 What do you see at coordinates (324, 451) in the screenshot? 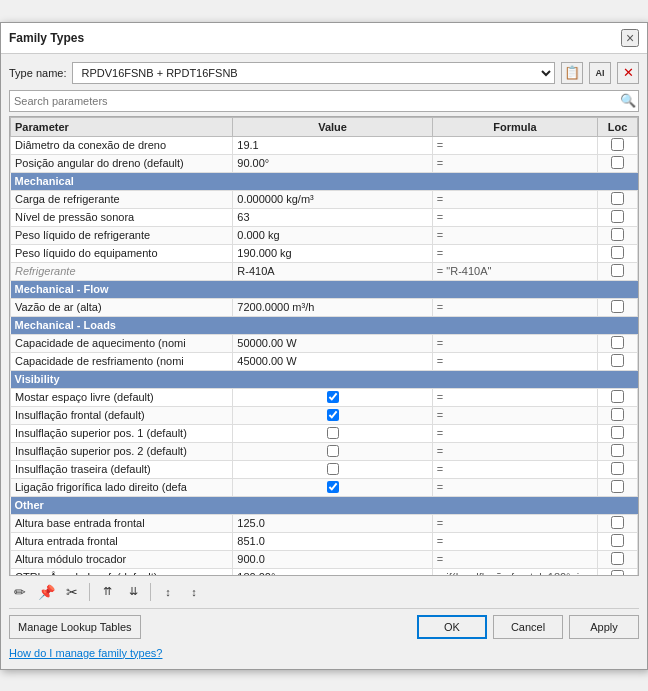
I see `table-row: Insulflação superior pos. 2 (default)=` at bounding box center [324, 451].